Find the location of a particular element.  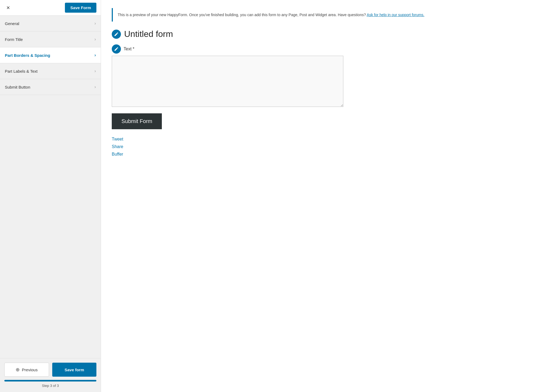

sidebar-item-submit-button: Submit Button› is located at coordinates (50, 87).